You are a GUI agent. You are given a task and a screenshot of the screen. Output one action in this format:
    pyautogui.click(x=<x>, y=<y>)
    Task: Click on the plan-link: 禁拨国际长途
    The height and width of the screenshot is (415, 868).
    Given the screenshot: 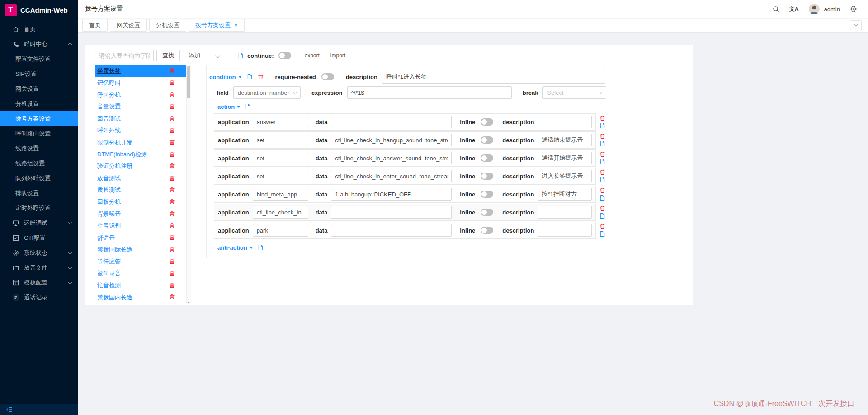 What is the action you would take?
    pyautogui.click(x=115, y=250)
    